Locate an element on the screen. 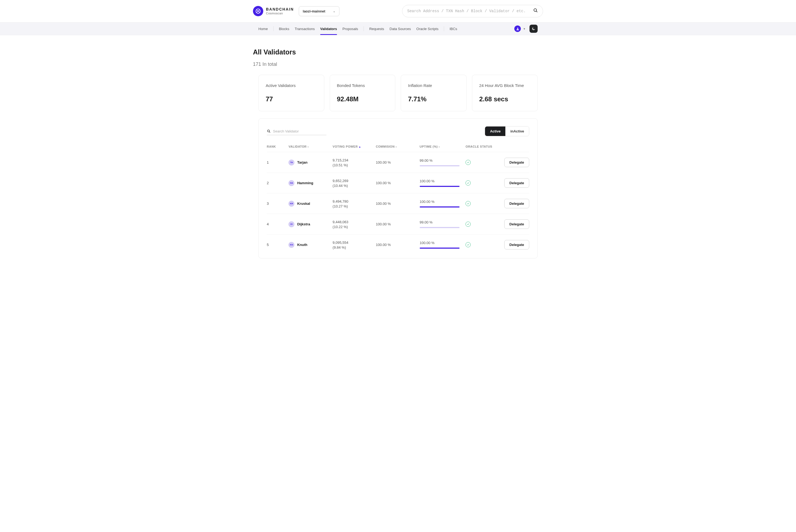 The height and width of the screenshot is (532, 796). stat-value: 77 is located at coordinates (291, 99).